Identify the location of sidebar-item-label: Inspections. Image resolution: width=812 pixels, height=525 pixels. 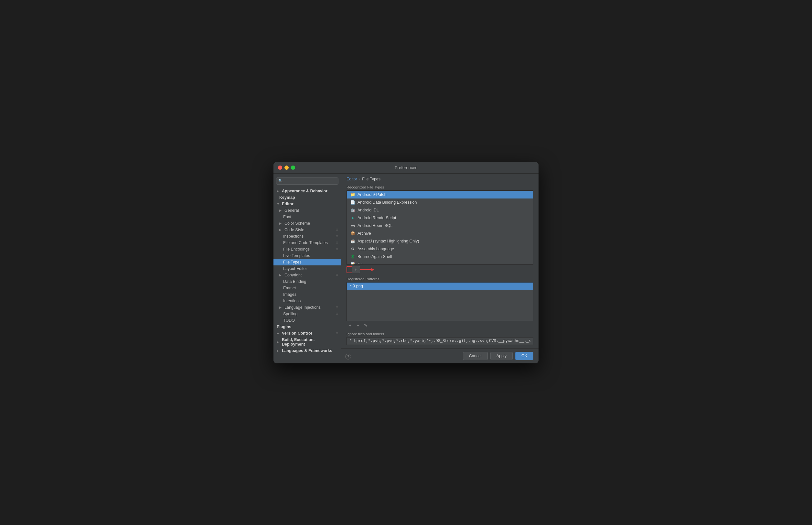
(293, 237).